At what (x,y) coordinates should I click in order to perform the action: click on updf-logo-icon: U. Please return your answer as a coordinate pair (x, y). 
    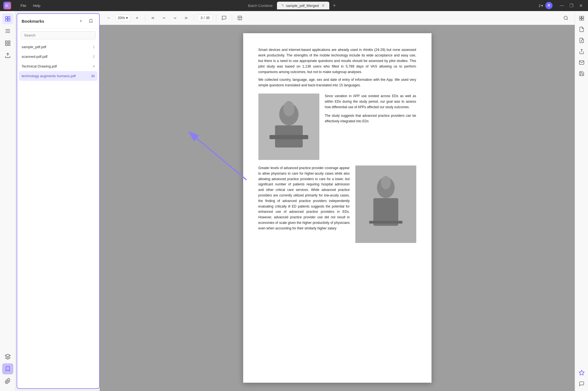
    Looking at the image, I should click on (7, 6).